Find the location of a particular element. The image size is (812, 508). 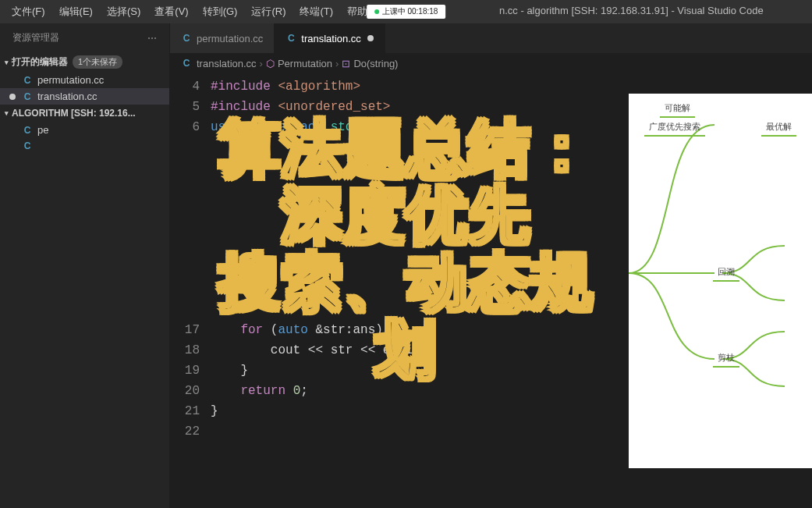

mindmap-node: 广度优先搜索 is located at coordinates (675, 128).